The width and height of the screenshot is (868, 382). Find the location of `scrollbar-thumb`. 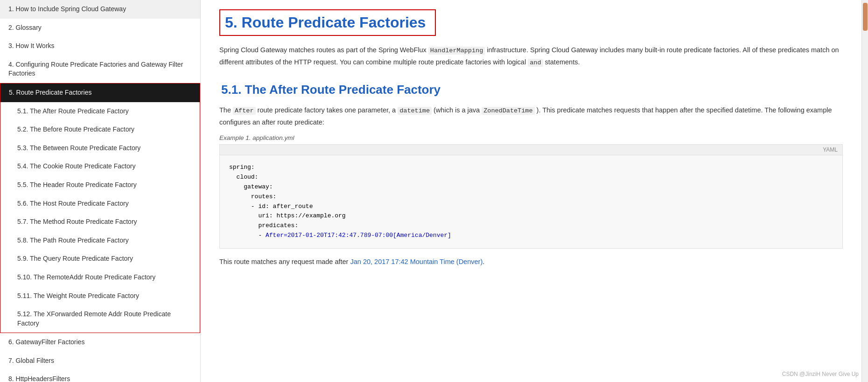

scrollbar-thumb is located at coordinates (865, 17).